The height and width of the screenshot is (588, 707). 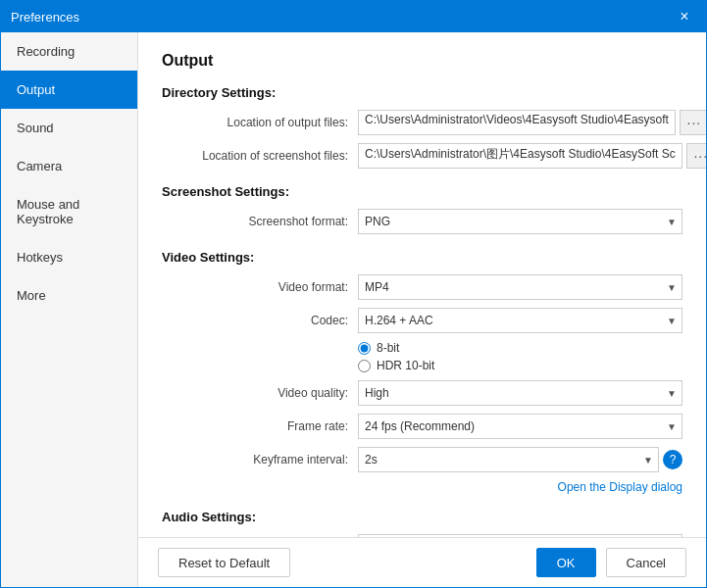 What do you see at coordinates (69, 296) in the screenshot?
I see `sidebar-item-more: More` at bounding box center [69, 296].